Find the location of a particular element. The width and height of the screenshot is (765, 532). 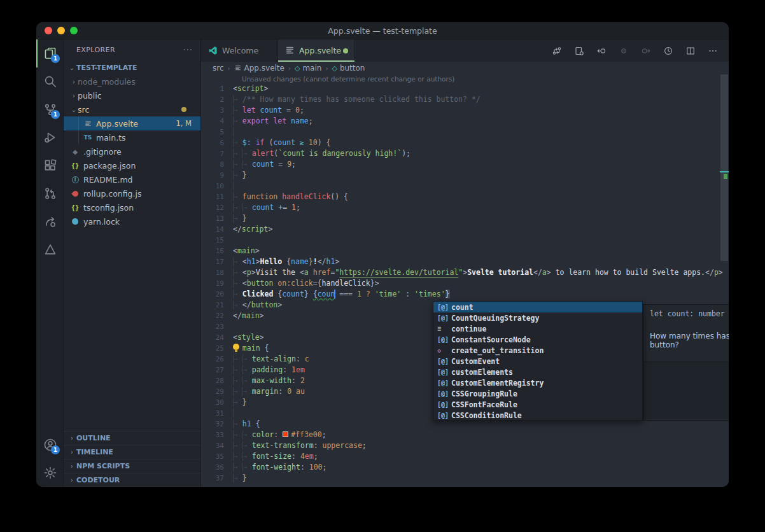

breadcrumb-item: App.svelte is located at coordinates (265, 68).